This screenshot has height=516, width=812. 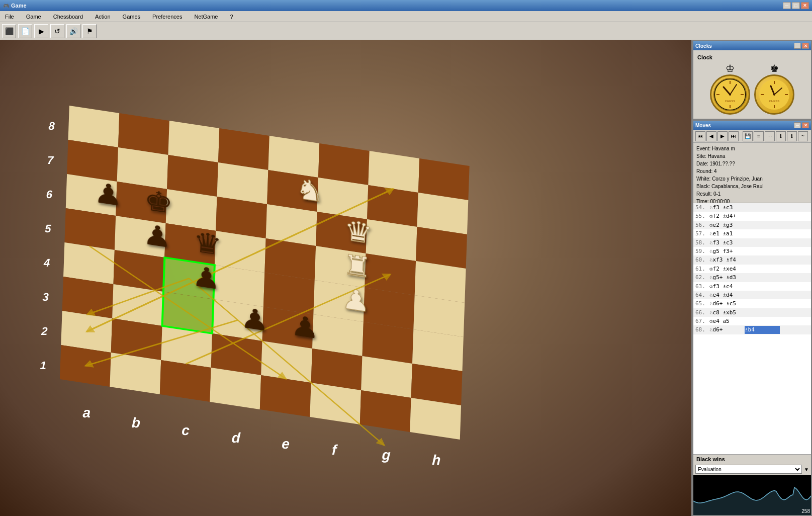 I want to click on wave-button: ~, so click(x=803, y=136).